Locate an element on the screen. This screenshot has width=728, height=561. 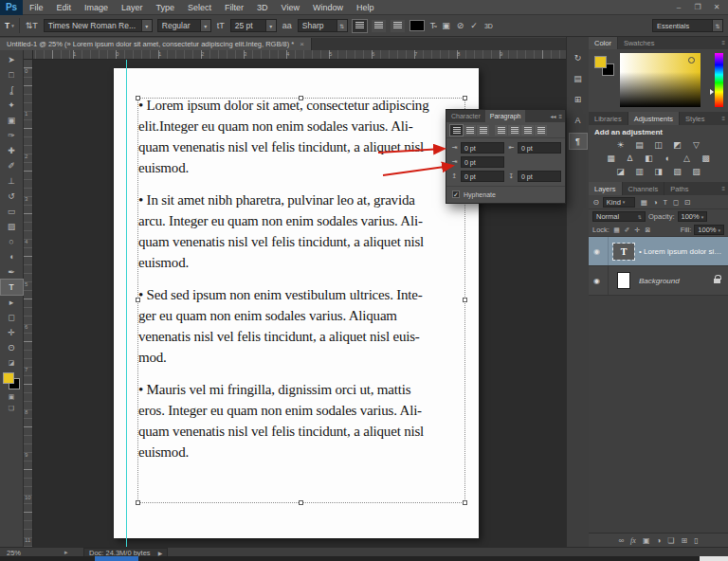
layer-name: • Lorem ipsum dolor sit am... is located at coordinates (681, 252).